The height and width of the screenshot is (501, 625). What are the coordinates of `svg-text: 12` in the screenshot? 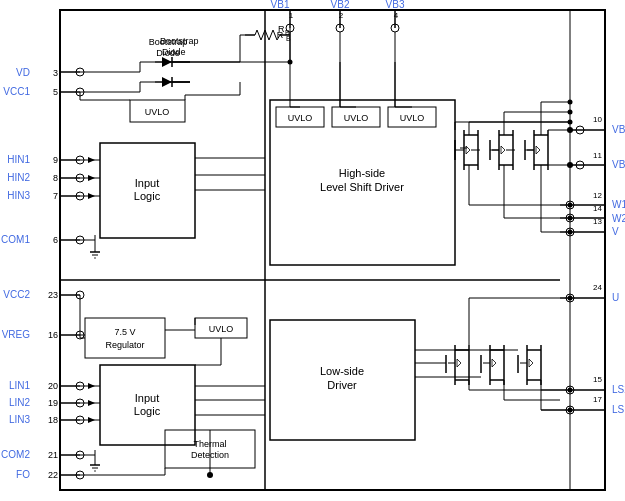 It's located at (598, 196).